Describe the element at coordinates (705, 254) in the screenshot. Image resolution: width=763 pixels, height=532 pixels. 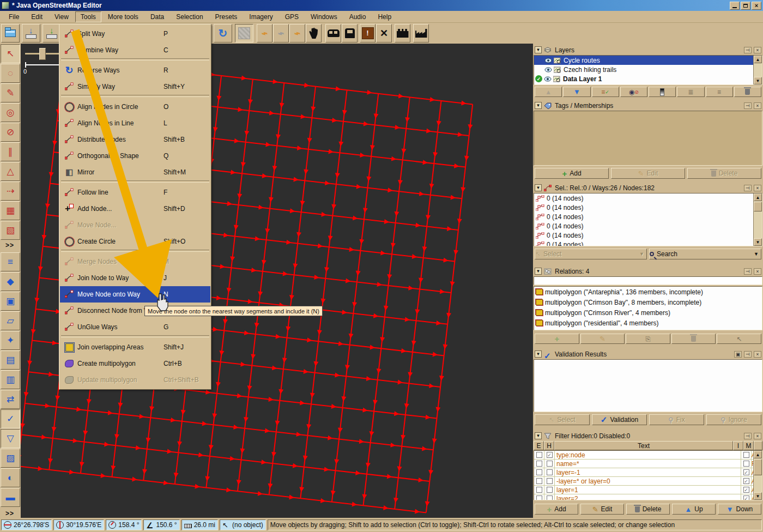
I see `search-button: Search▼` at that location.